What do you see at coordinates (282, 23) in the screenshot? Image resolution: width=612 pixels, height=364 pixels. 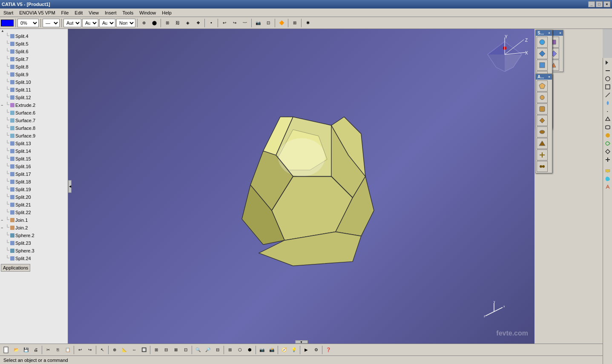 I see `tb-render-btn: 🔶` at bounding box center [282, 23].